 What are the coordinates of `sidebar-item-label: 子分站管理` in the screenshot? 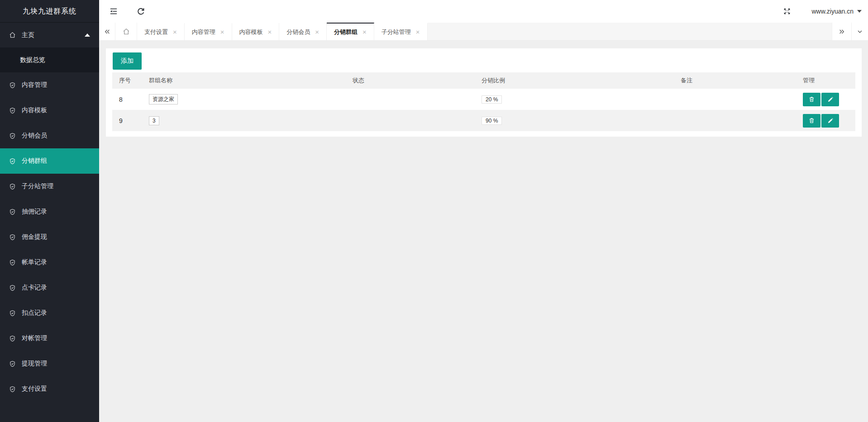 It's located at (38, 186).